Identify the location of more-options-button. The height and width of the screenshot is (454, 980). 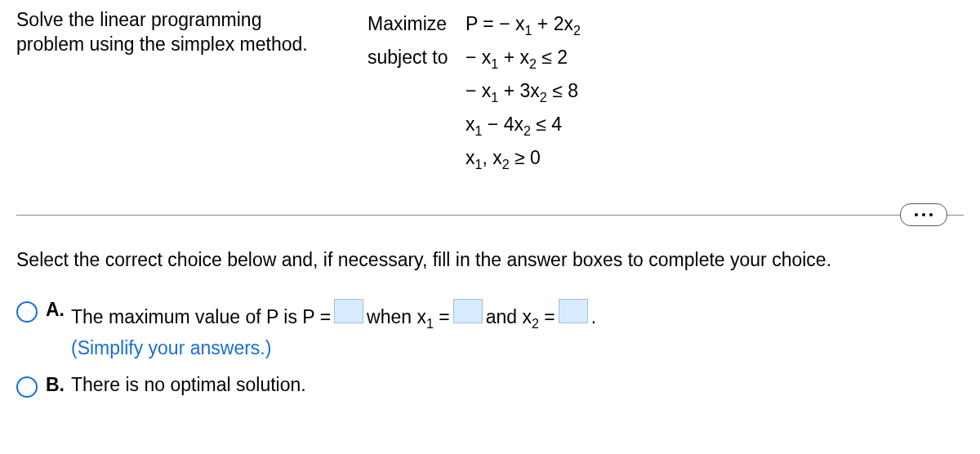
(924, 215).